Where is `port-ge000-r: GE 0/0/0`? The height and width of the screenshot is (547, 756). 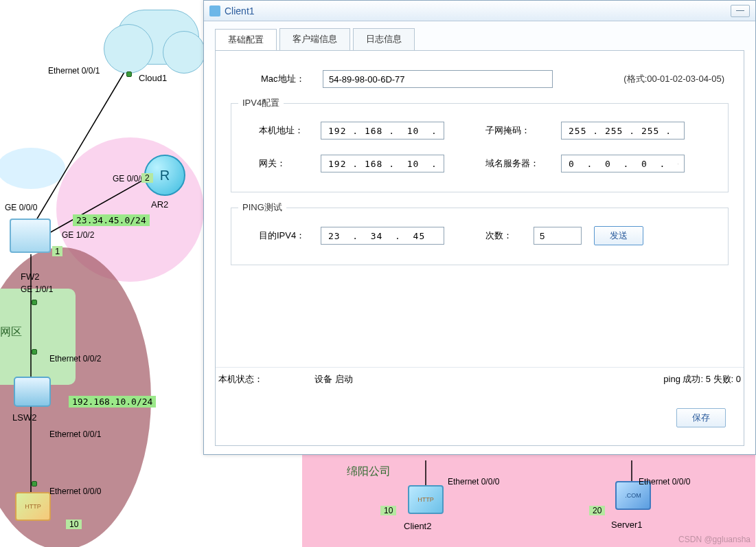
port-ge000-r: GE 0/0/0 is located at coordinates (129, 179).